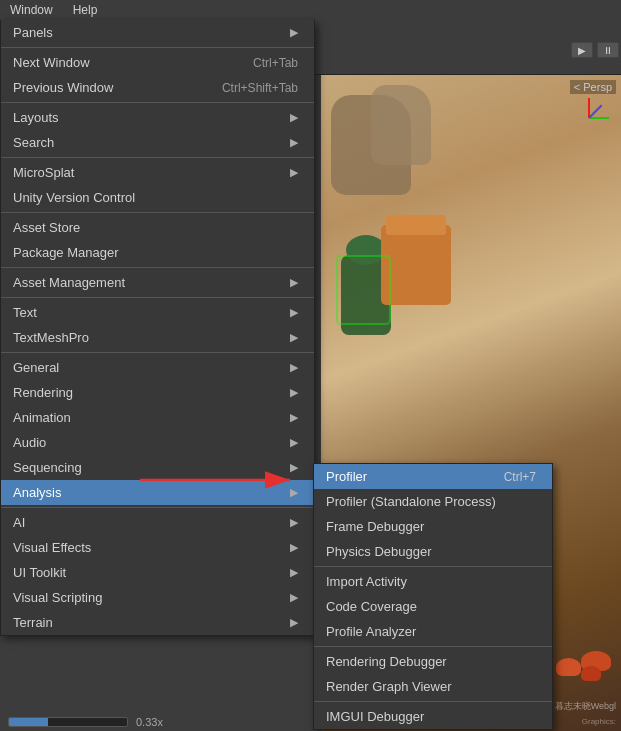 This screenshot has width=621, height=731. What do you see at coordinates (158, 468) in the screenshot?
I see `menu-item-sequencing: Sequencing ▶` at bounding box center [158, 468].